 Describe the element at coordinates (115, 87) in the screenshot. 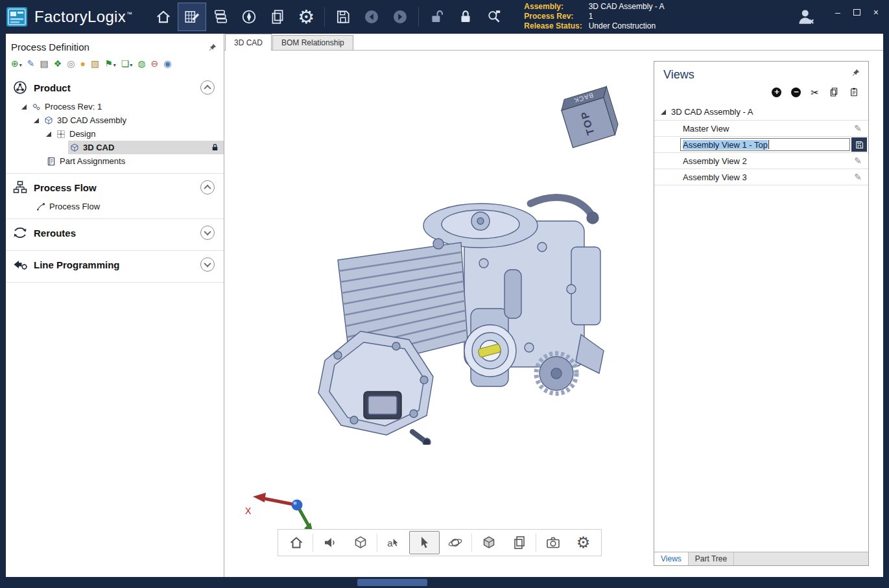

I see `product-section-header: Product` at that location.